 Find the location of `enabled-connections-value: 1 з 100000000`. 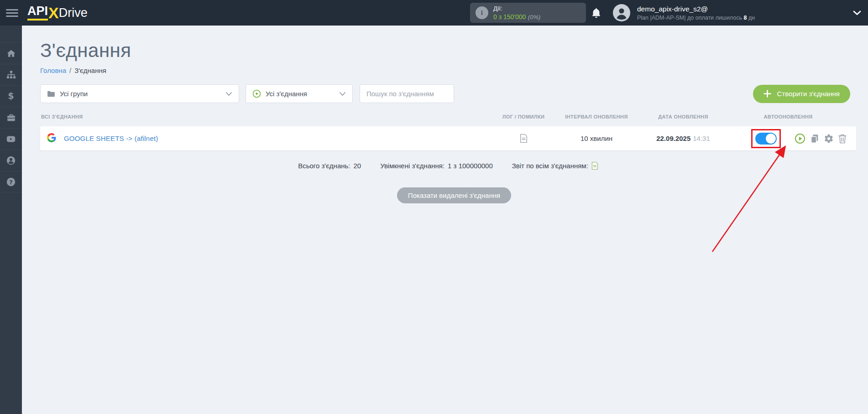

enabled-connections-value: 1 з 100000000 is located at coordinates (470, 166).